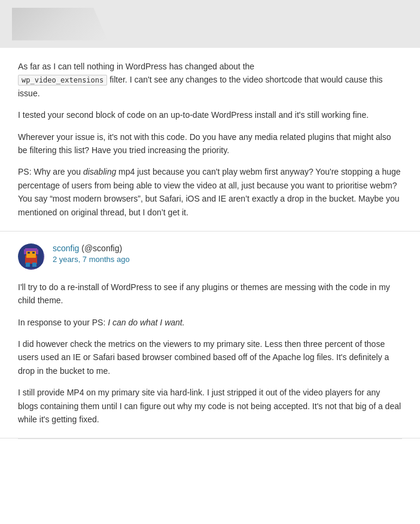 This screenshot has width=420, height=524. What do you see at coordinates (102, 248) in the screenshot?
I see `author-handle: (@sconfig)` at bounding box center [102, 248].